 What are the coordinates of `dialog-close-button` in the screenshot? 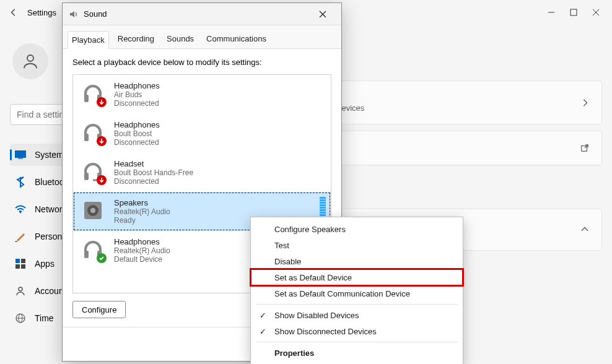 It's located at (323, 14).